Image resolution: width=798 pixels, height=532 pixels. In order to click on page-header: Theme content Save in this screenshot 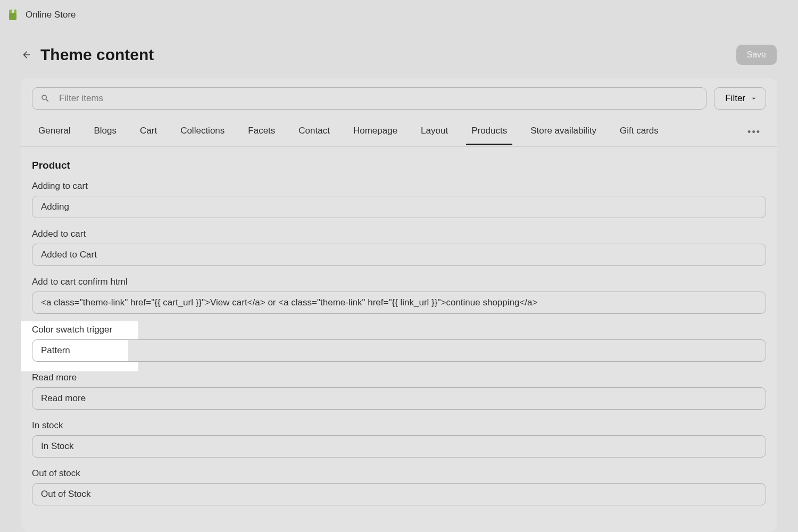, I will do `click(399, 54)`.